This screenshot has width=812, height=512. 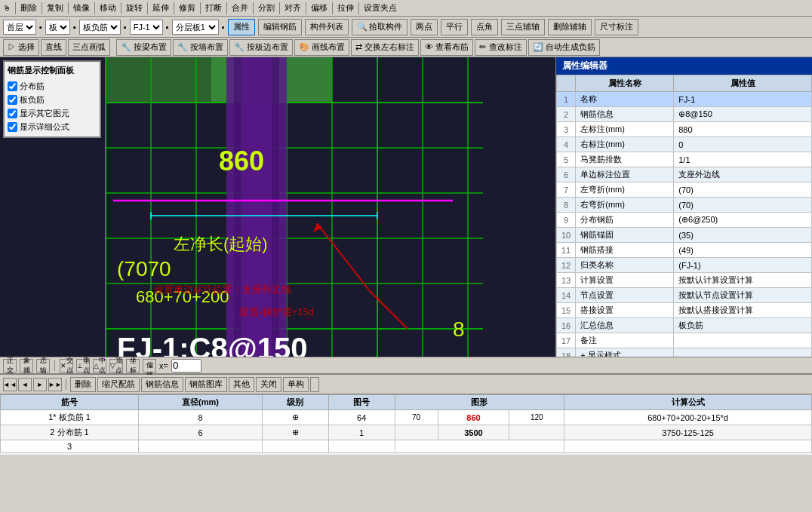 I want to click on component-select: 板, so click(x=57, y=27).